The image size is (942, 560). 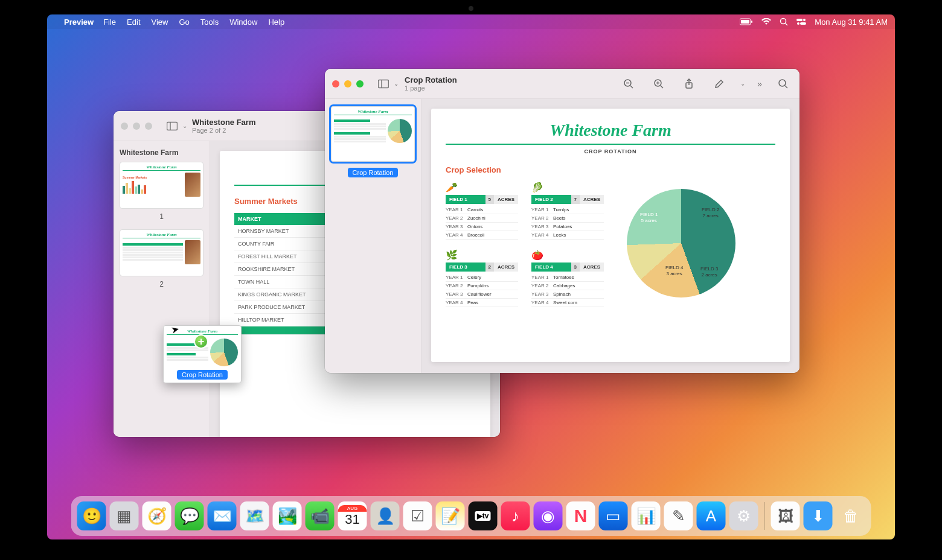 I want to click on dock-separator, so click(x=764, y=516).